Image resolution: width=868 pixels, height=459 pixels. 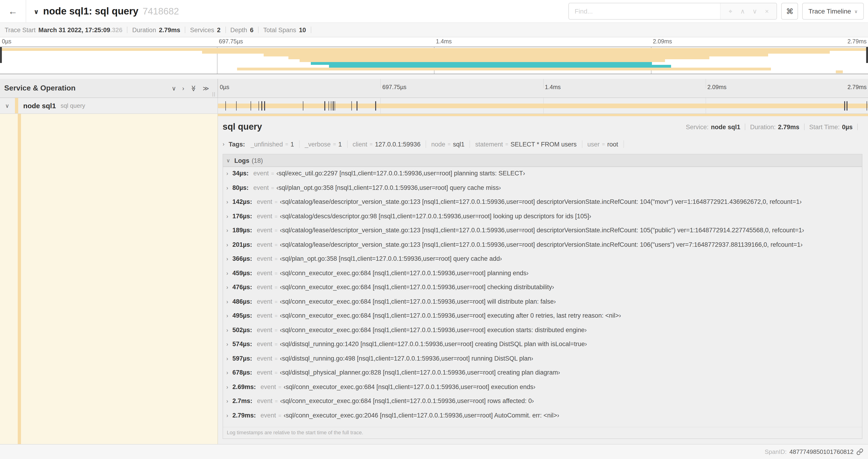 I want to click on summary-item: Total Spans 10, so click(x=289, y=30).